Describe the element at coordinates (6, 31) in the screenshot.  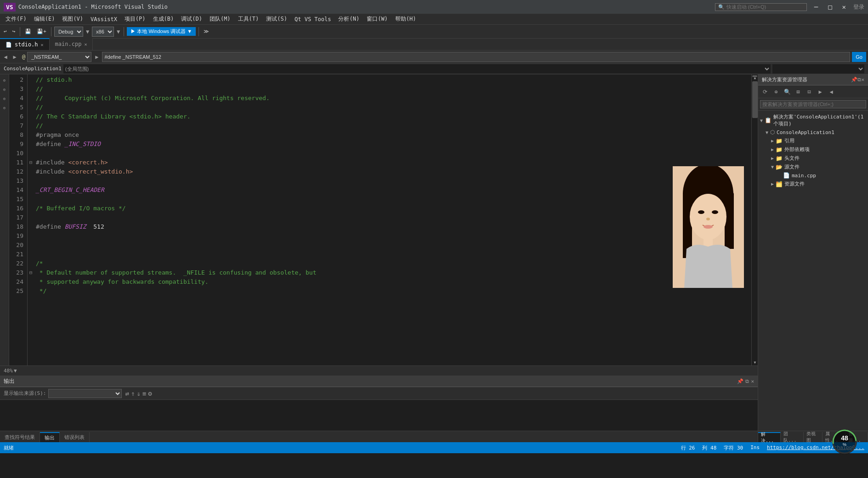
I see `undo-btn: ↩` at that location.